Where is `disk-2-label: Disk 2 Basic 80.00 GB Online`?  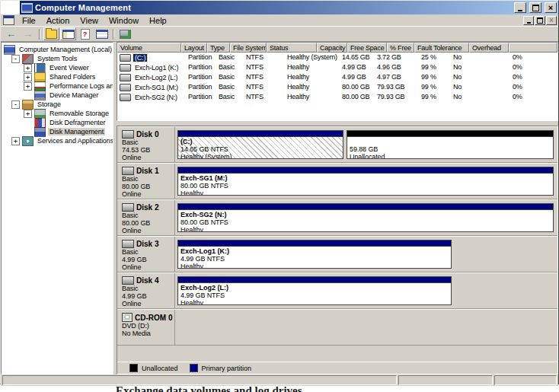 disk-2-label: Disk 2 Basic 80.00 GB Online is located at coordinates (146, 218).